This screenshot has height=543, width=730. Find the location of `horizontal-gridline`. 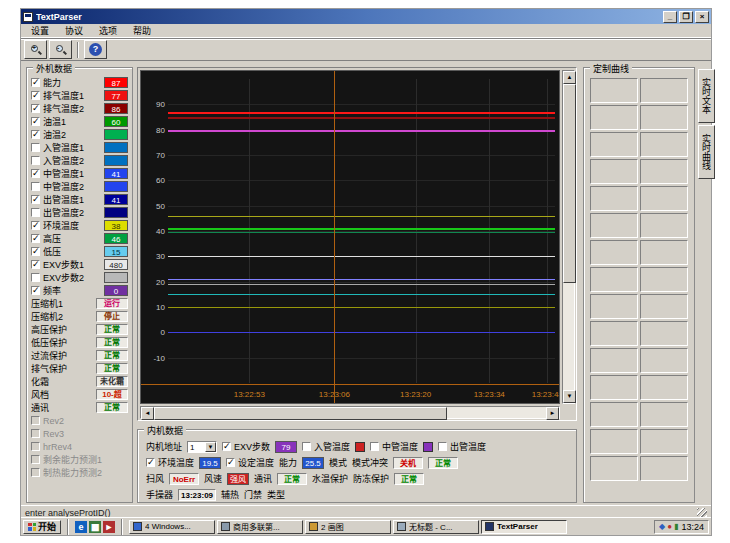

horizontal-gridline is located at coordinates (362, 358).